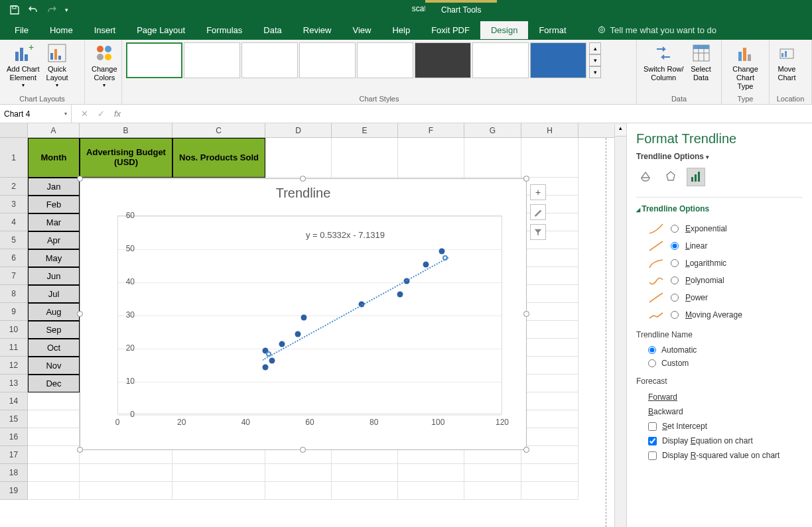 This screenshot has width=812, height=527. I want to click on cell-A8: Jul, so click(54, 294).